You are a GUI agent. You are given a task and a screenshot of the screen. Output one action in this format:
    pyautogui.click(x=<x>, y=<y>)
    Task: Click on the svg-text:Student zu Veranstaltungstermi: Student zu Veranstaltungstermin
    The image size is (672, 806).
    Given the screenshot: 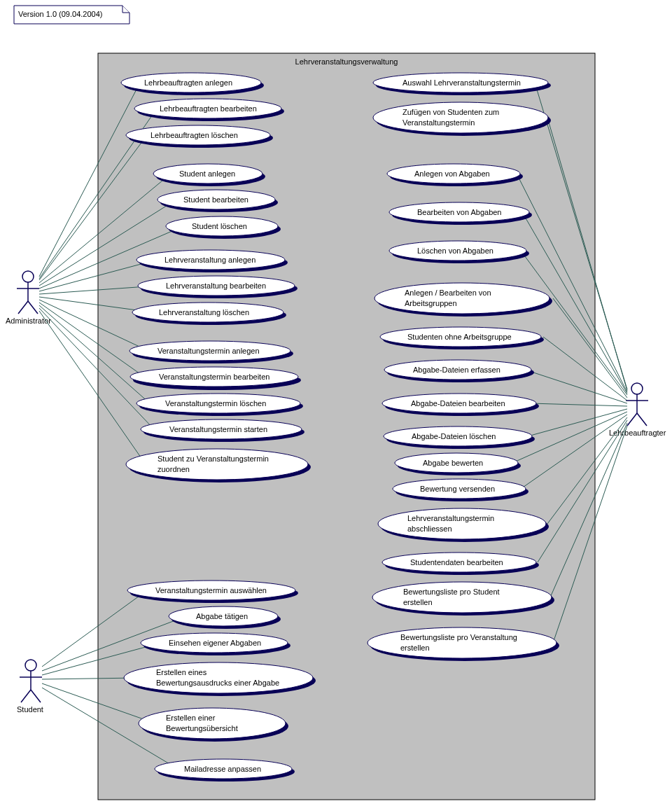 What is the action you would take?
    pyautogui.click(x=213, y=459)
    